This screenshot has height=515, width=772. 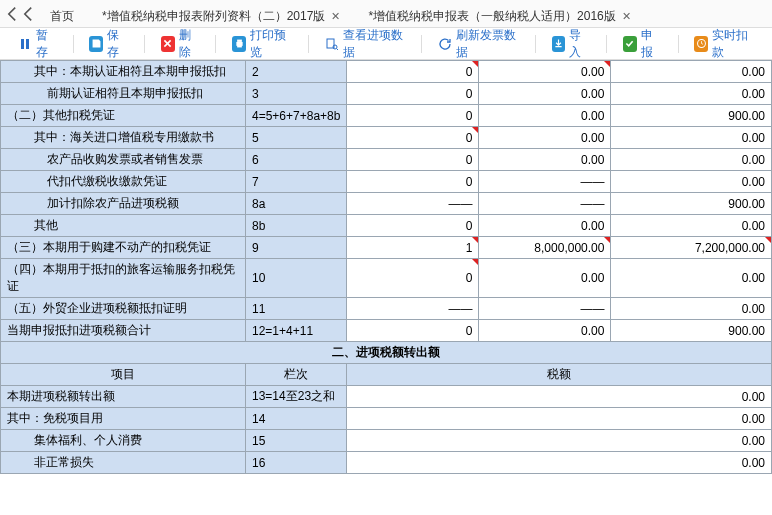 I want to click on table-row: （五）外贸企业进项税额抵扣证明11————0.00, so click(x=386, y=309).